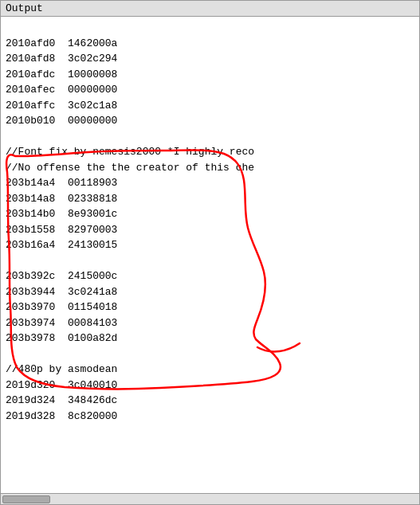  I want to click on scrollbar-thumb, so click(26, 499).